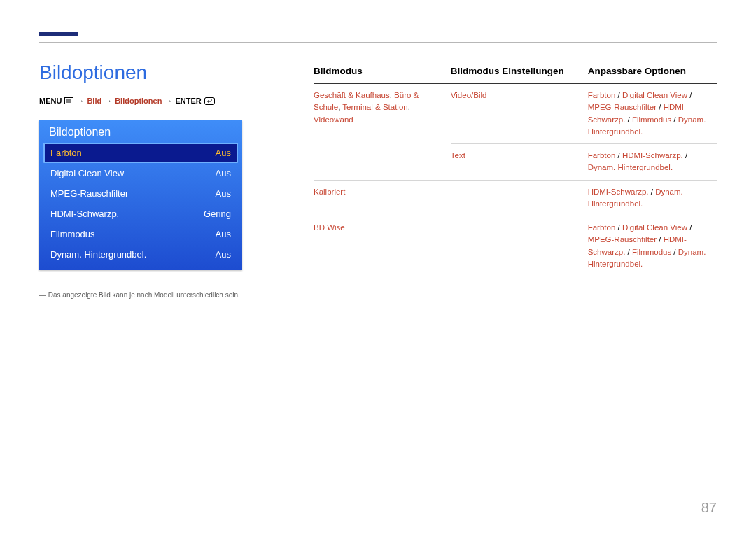 The width and height of the screenshot is (756, 534). What do you see at coordinates (188, 101) in the screenshot?
I see `breadcrumb-enter: ENTER` at bounding box center [188, 101].